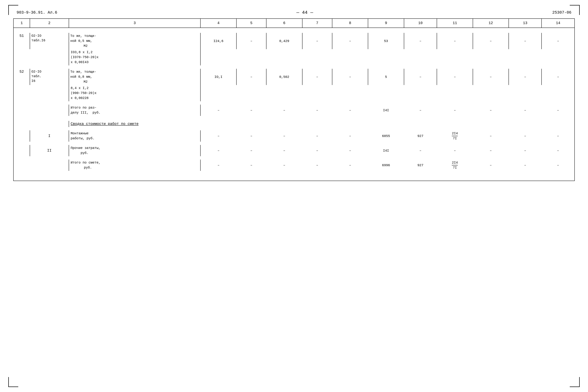 This screenshot has height=392, width=588. Describe the element at coordinates (491, 150) in the screenshot. I see `svodka-II-c12: –` at that location.